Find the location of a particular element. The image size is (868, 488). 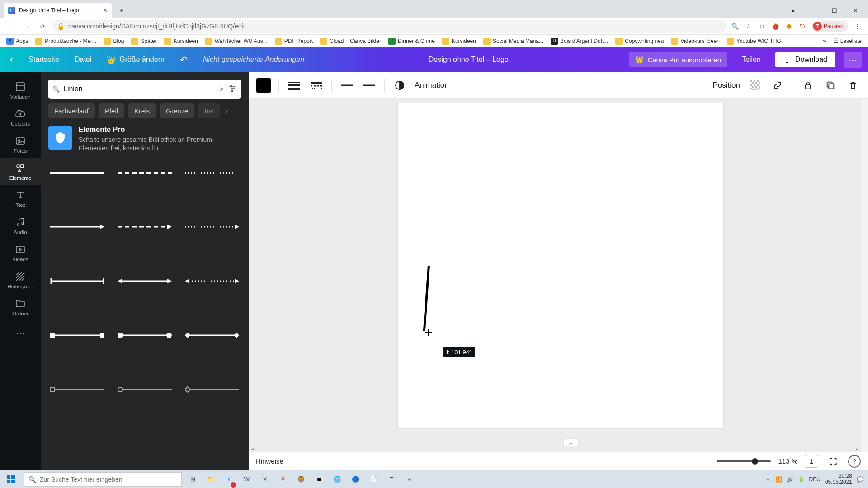

resize-button: 👑Größe ändern is located at coordinates (136, 60).